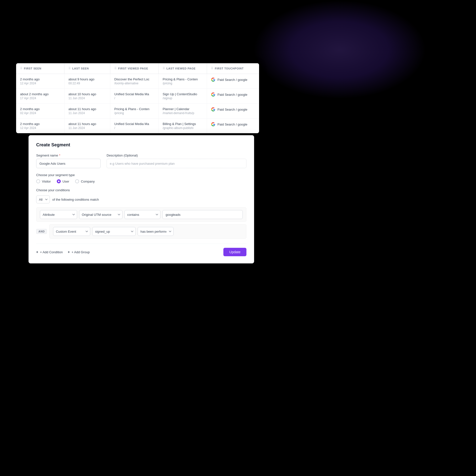 The image size is (476, 476). I want to click on create-segment-modal: Create Segment Segment name * Descriptio…, so click(141, 199).